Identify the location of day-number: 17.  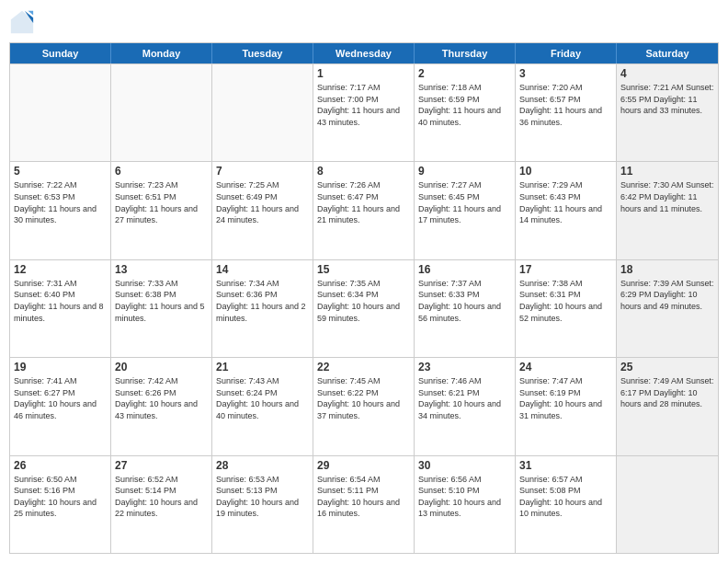
(566, 270).